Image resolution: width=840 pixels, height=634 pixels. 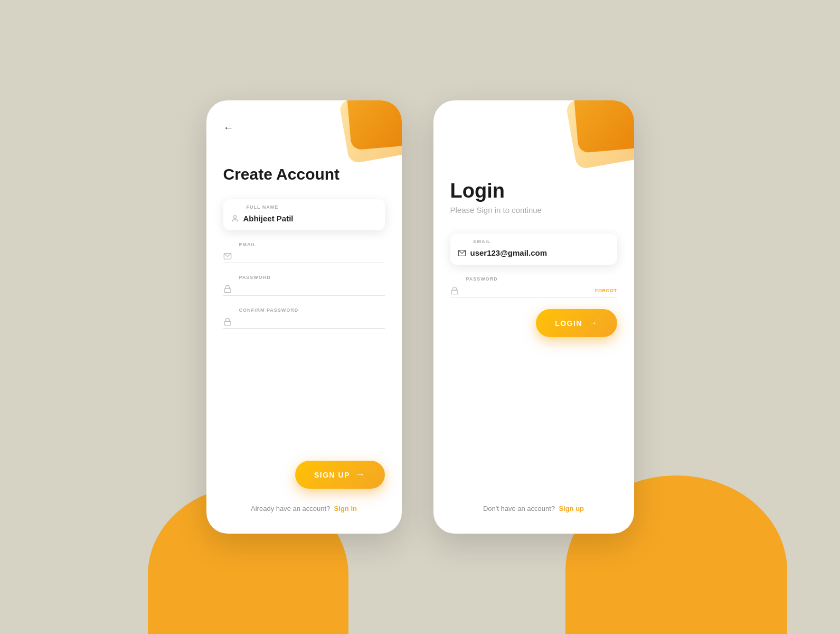 What do you see at coordinates (290, 508) in the screenshot?
I see `signup-bottom-static: Already have an account?` at bounding box center [290, 508].